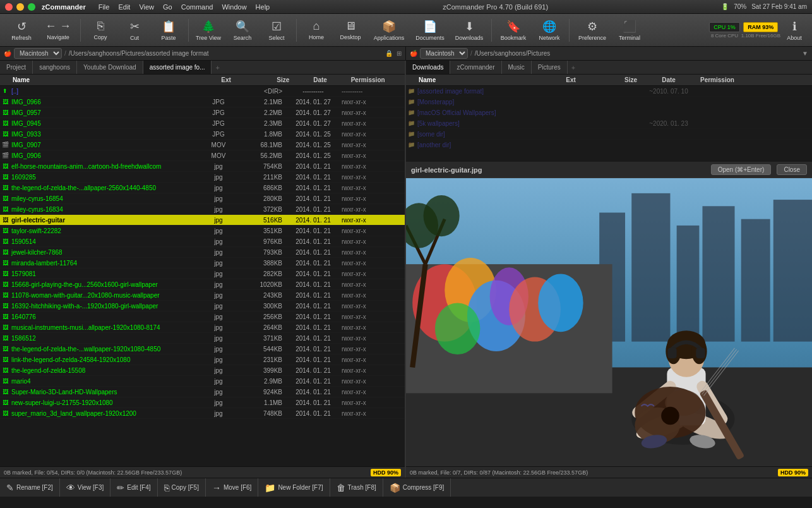 The height and width of the screenshot is (508, 812). What do you see at coordinates (182, 488) in the screenshot?
I see `copy-files-button: ⎘ Copy [F5]` at bounding box center [182, 488].